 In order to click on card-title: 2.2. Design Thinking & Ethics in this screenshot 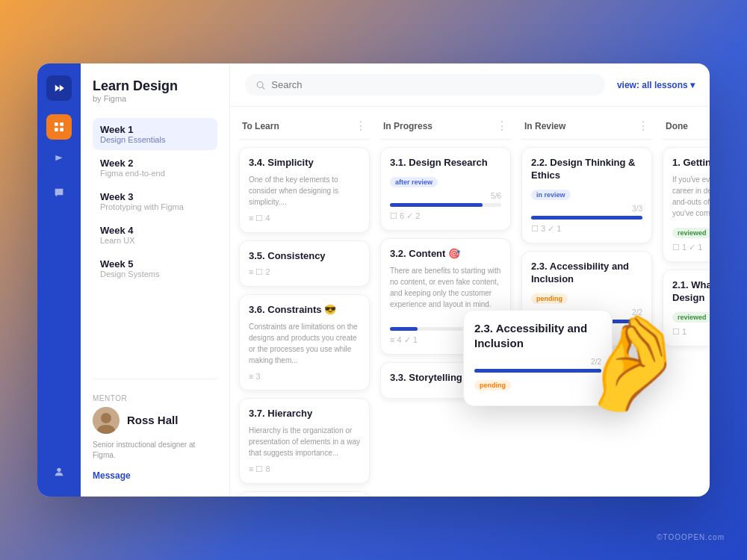, I will do `click(587, 169)`.